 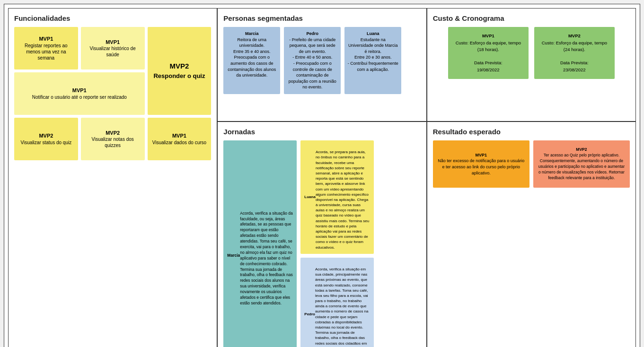 What do you see at coordinates (46, 139) in the screenshot?
I see `func-note-4: MVP2Visualizar status do quiz` at bounding box center [46, 139].